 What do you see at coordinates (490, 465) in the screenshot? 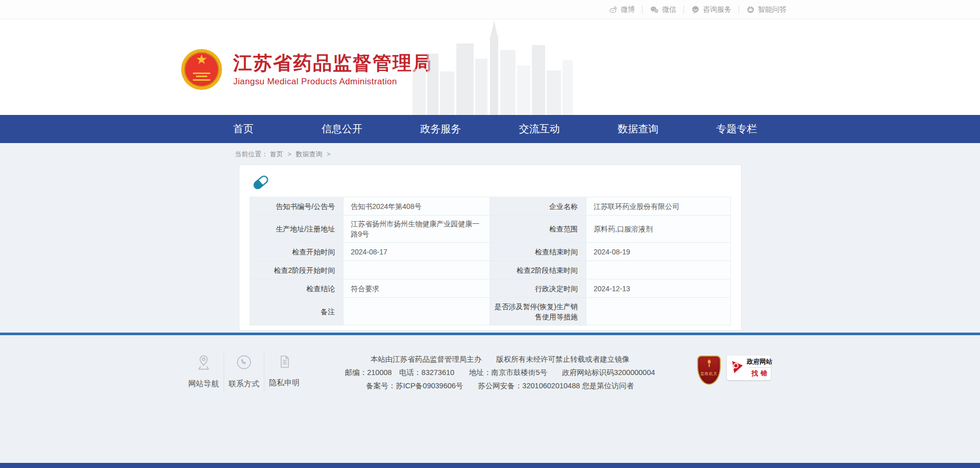
I see `bottom-blue-strip` at bounding box center [490, 465].